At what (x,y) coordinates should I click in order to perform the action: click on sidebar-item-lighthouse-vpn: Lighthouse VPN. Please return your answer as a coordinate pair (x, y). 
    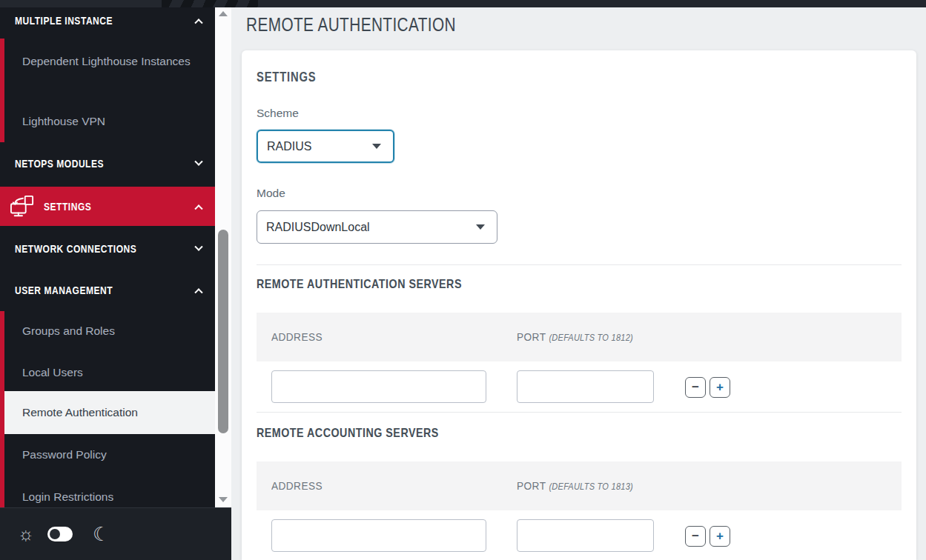
    Looking at the image, I should click on (109, 121).